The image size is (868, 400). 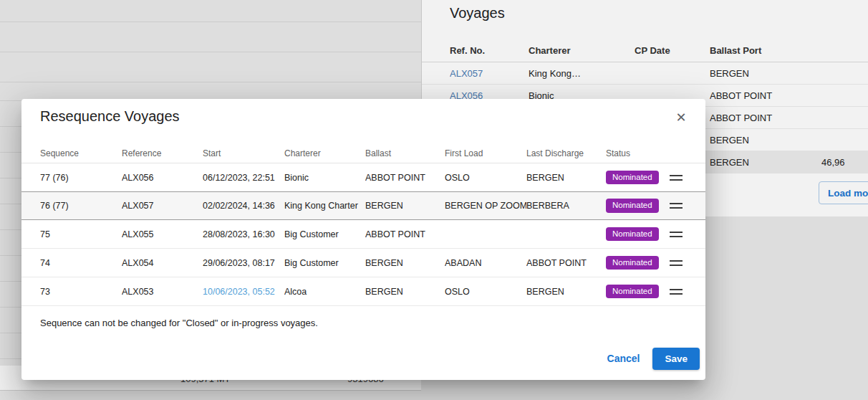 I want to click on start-cell: 29/06/2023, 08:17, so click(x=243, y=263).